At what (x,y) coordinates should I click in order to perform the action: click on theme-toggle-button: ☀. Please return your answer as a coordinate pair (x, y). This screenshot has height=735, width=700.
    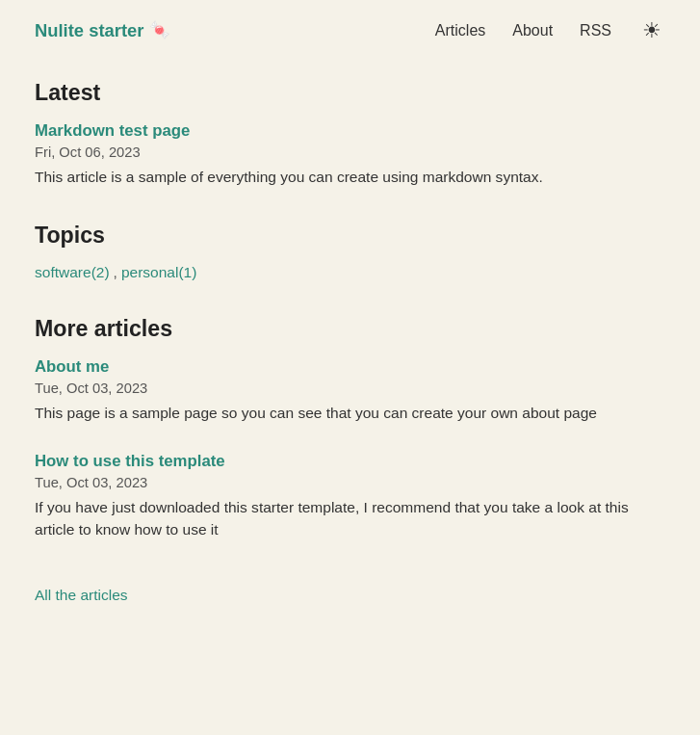
    Looking at the image, I should click on (652, 31).